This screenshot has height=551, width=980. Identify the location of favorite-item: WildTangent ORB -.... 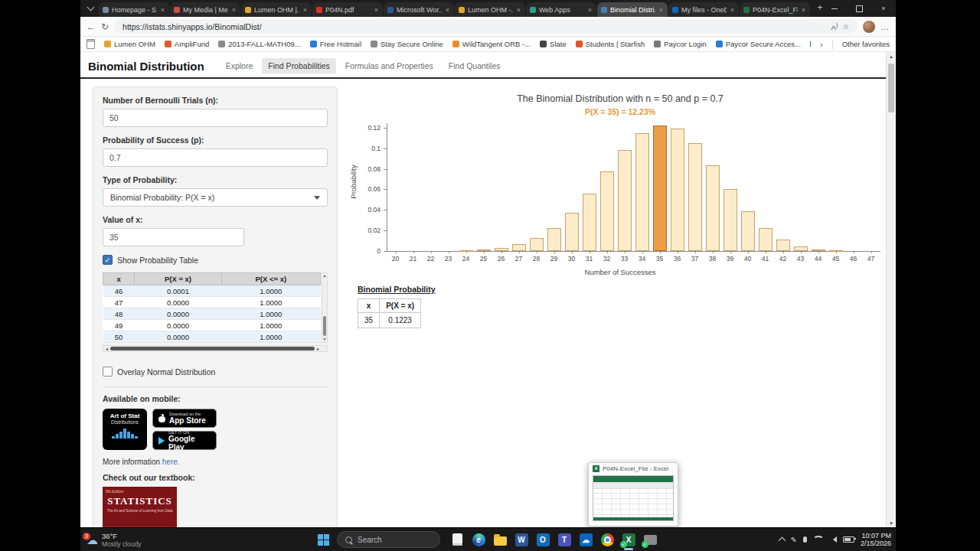
(492, 44).